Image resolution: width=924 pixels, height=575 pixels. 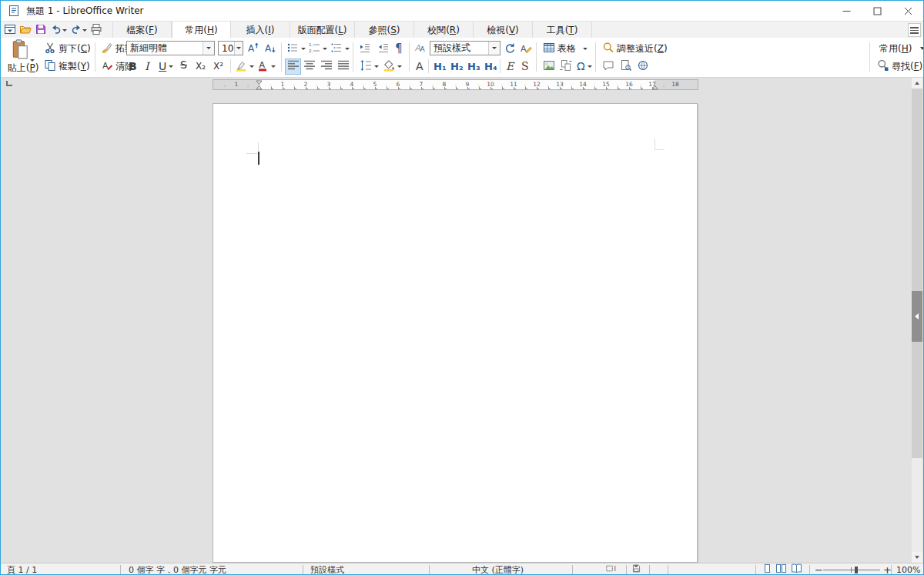 What do you see at coordinates (634, 48) in the screenshot?
I see `zoom-button: 調整遠近(Z)` at bounding box center [634, 48].